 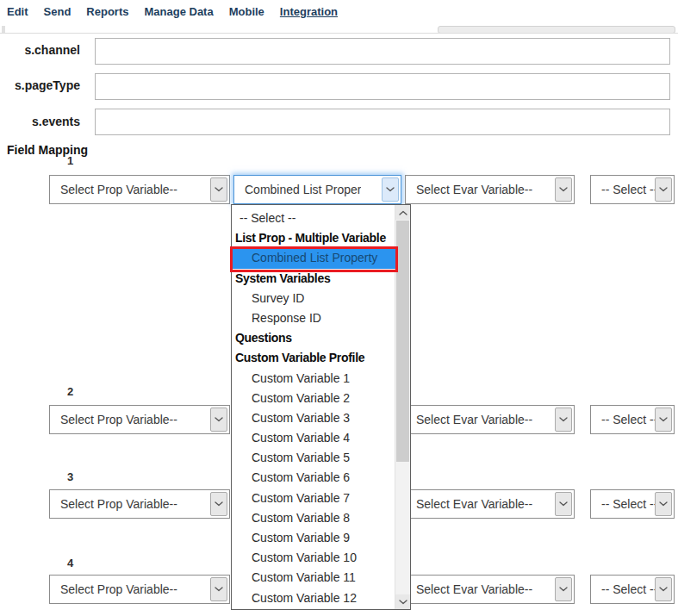 What do you see at coordinates (489, 420) in the screenshot?
I see `evar-variable-select-2: Select Evar Variable--` at bounding box center [489, 420].